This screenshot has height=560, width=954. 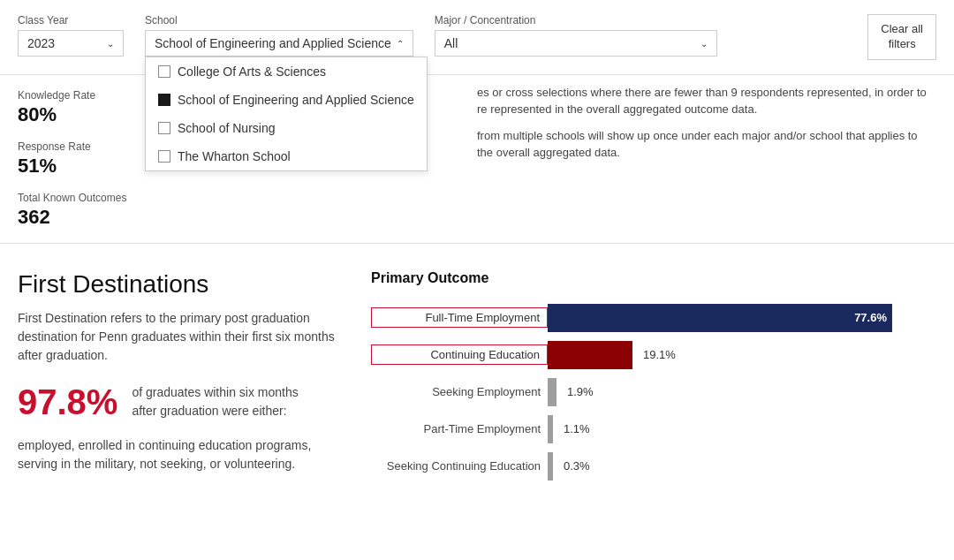 I want to click on bar-pct-inside-0: 77.6%, so click(x=871, y=318).